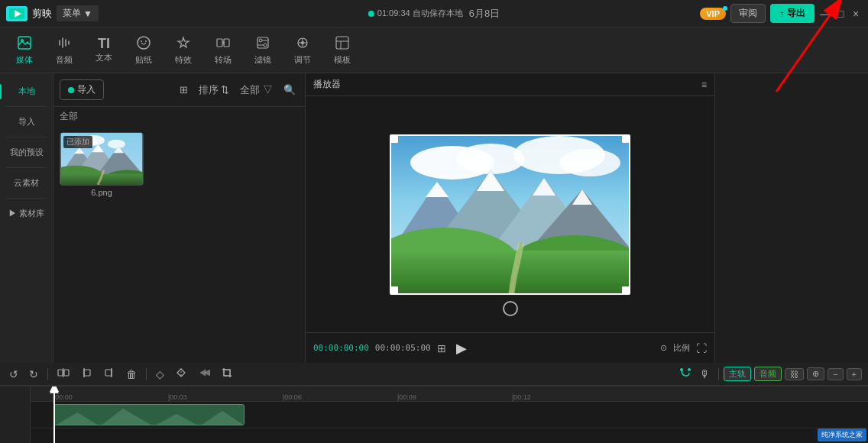 This screenshot has width=868, height=443. What do you see at coordinates (510, 215) in the screenshot?
I see `video-frame` at bounding box center [510, 215].